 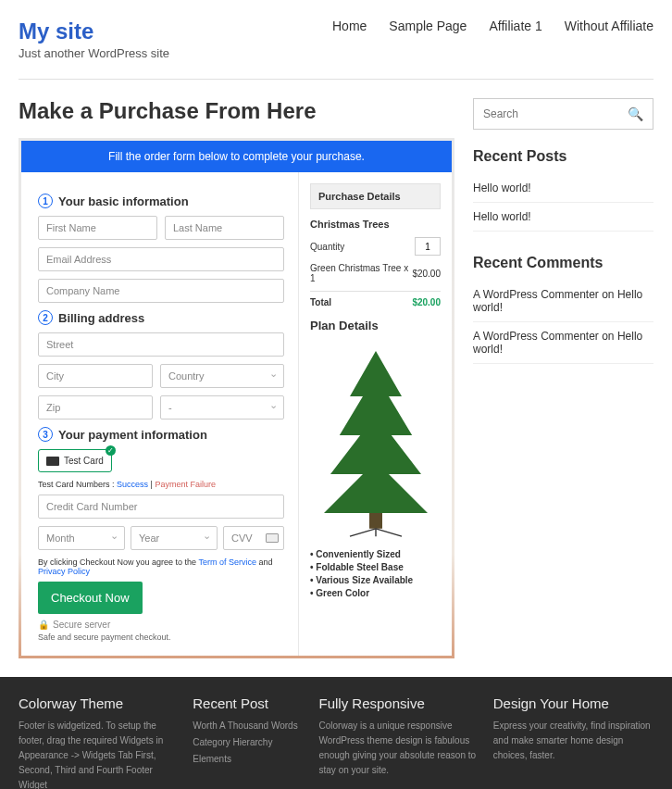 I want to click on check-icon: ✓, so click(x=111, y=450).